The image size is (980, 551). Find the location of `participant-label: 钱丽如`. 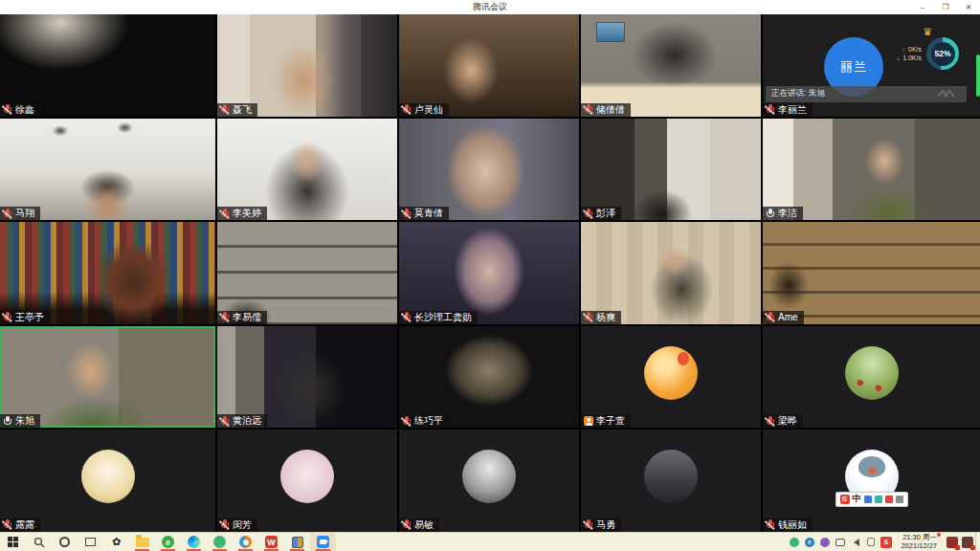

participant-label: 钱丽如 is located at coordinates (788, 525).